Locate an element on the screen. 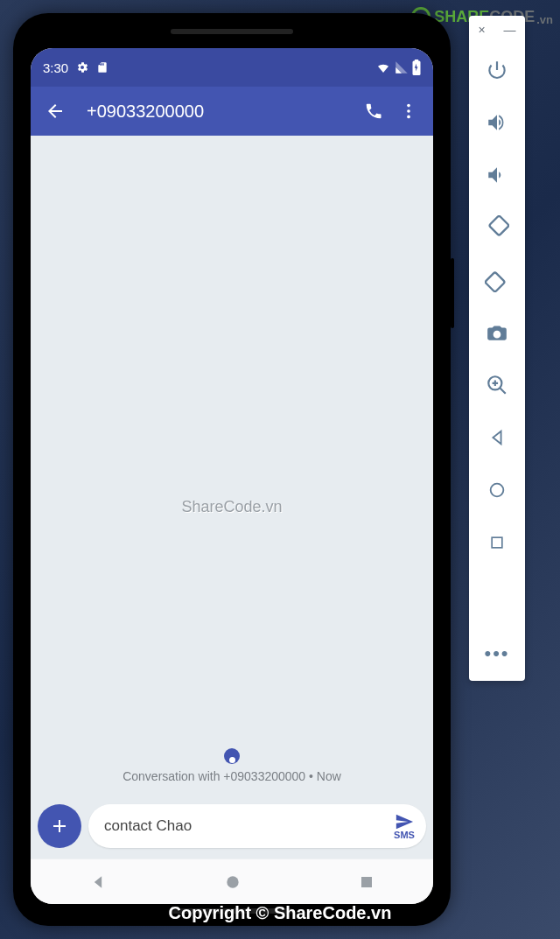  send-label: SMS is located at coordinates (404, 835).